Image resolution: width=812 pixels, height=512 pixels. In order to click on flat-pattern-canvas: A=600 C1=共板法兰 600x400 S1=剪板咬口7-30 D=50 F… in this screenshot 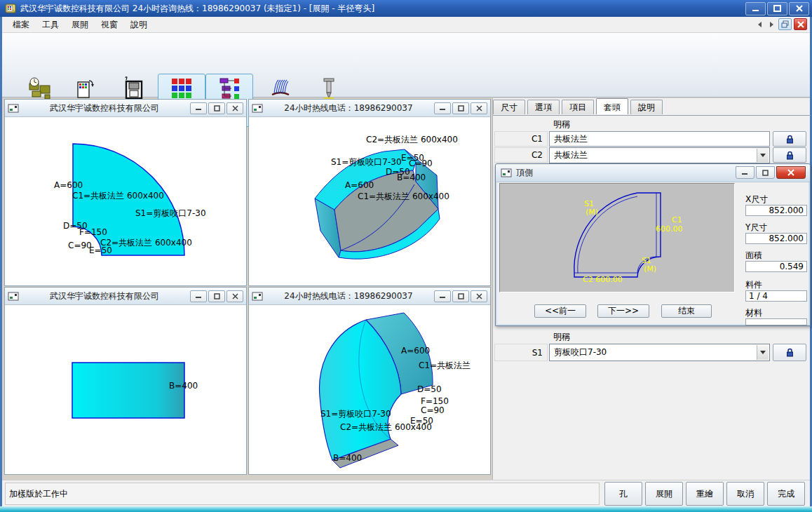, I will do `click(126, 201)`.